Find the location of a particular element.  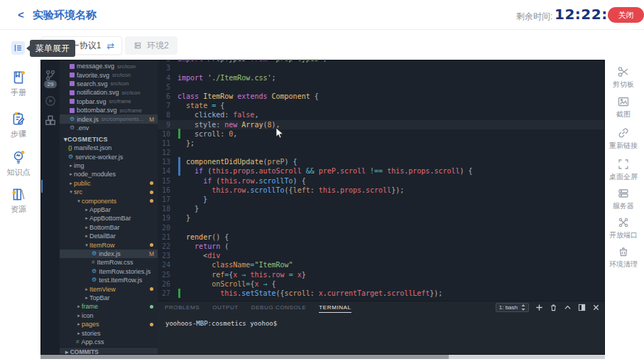

back-chevron-icon: < is located at coordinates (21, 14).